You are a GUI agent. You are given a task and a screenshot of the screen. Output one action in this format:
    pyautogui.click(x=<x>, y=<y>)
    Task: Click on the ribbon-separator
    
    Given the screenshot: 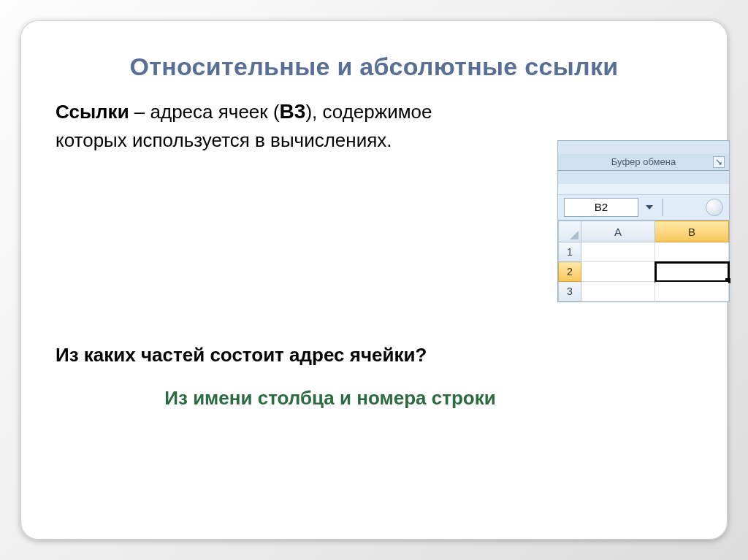 What is the action you would take?
    pyautogui.click(x=644, y=190)
    